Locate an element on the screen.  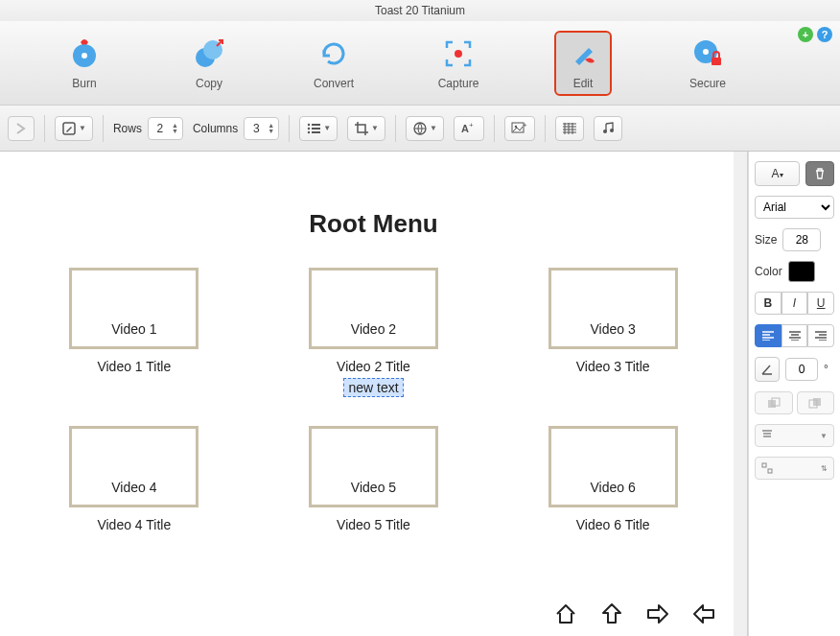
bring-forward-button is located at coordinates (774, 403).